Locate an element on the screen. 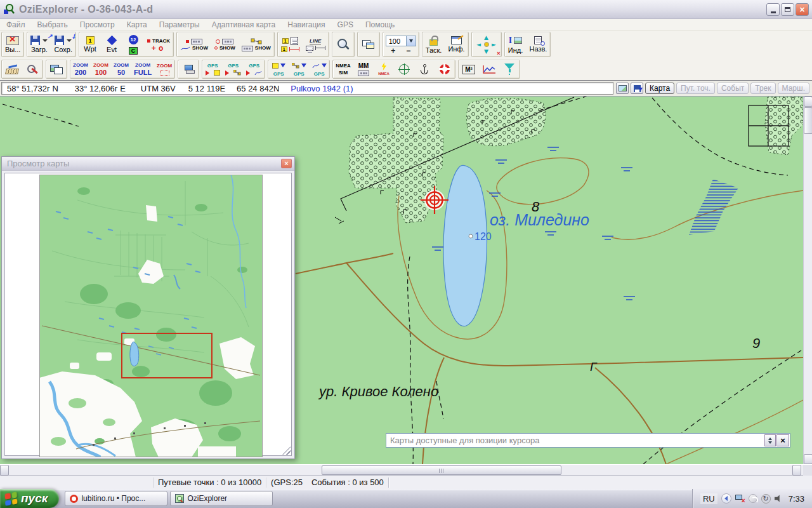  zoom-rect-button: ZOOM is located at coordinates (164, 69).